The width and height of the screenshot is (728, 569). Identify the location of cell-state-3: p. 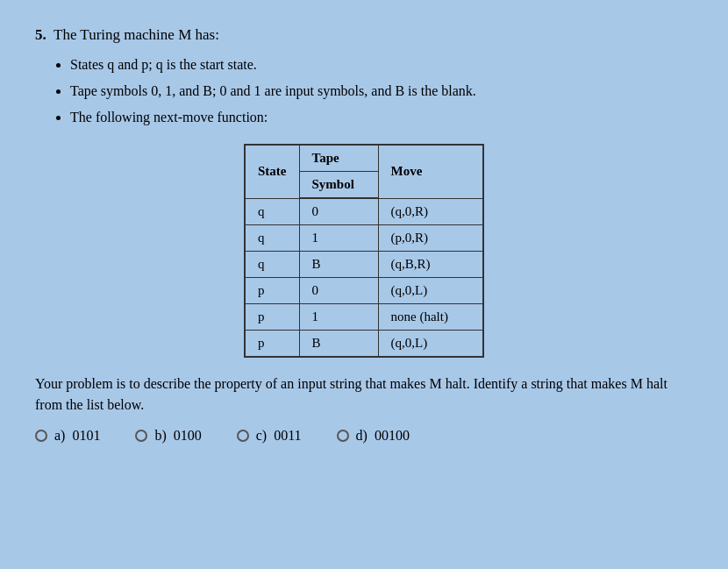
(272, 291).